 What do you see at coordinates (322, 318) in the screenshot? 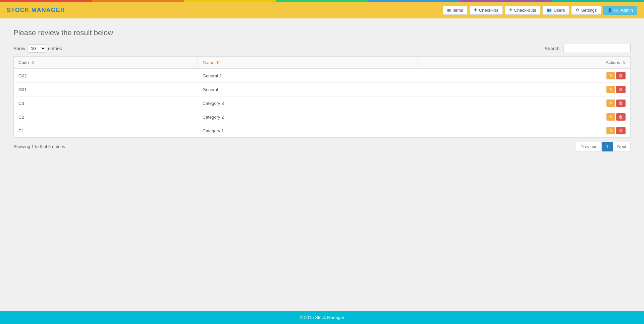
I see `footer: © 2015 Stock Manager` at bounding box center [322, 318].